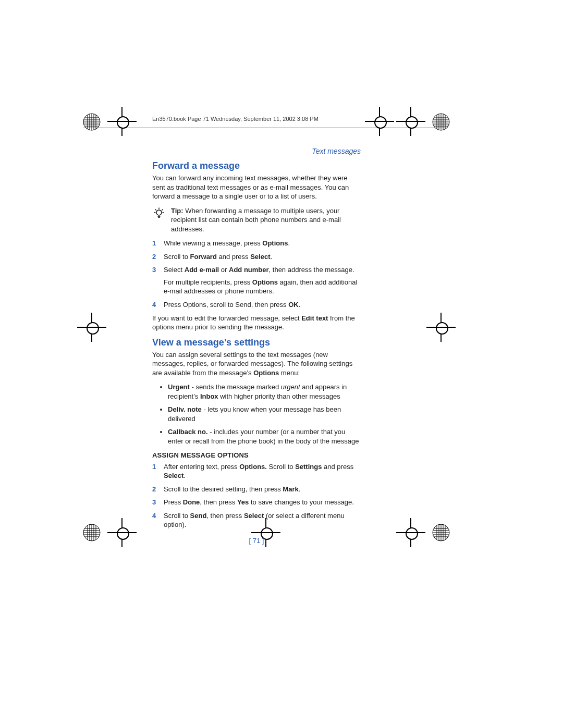 This screenshot has height=728, width=563. What do you see at coordinates (256, 257) in the screenshot?
I see `list-item: Scroll to Forward and press Select.` at bounding box center [256, 257].